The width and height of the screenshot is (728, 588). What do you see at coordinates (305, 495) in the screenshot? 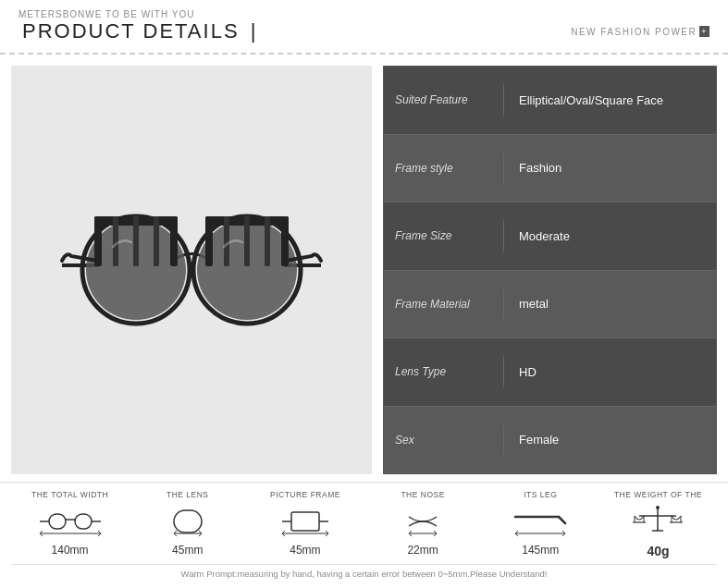
I see `meas-label: PICTURE FRAME` at bounding box center [305, 495].